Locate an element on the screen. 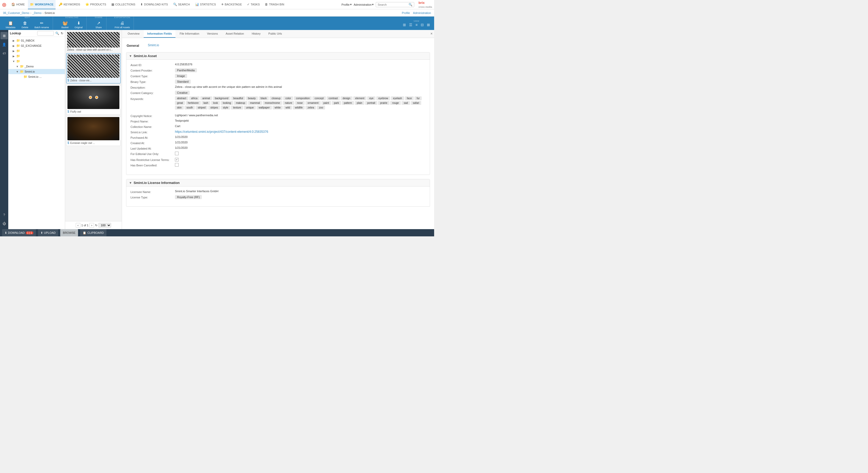 The width and height of the screenshot is (868, 473). global-search-box: 🔍 is located at coordinates (395, 5).